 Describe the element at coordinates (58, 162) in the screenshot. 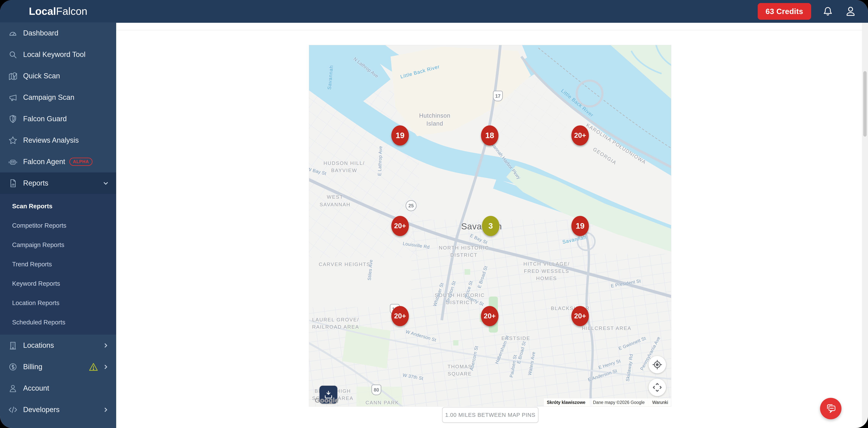

I see `sidebar-item-falcon-agent: Falcon Agent ALPHA` at that location.